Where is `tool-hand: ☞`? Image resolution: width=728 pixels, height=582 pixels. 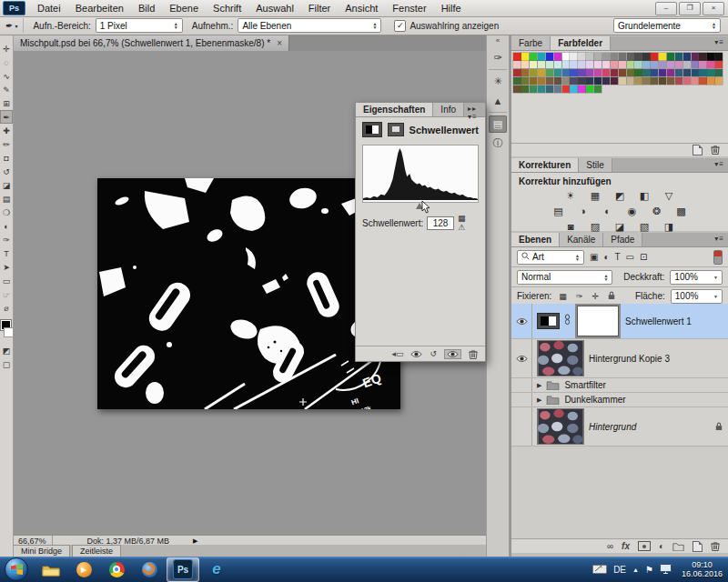
tool-hand: ☞ is located at coordinates (6, 295).